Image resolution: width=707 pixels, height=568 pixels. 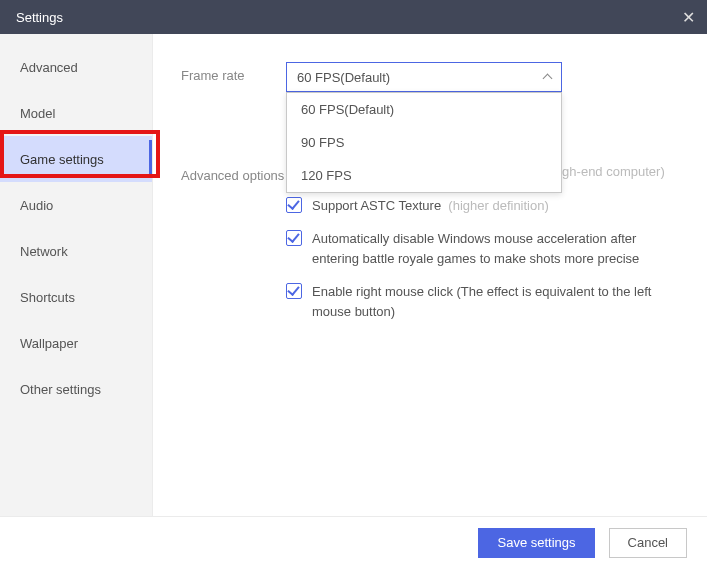 What do you see at coordinates (234, 72) in the screenshot?
I see `frame-rate-label: Frame rate` at bounding box center [234, 72].